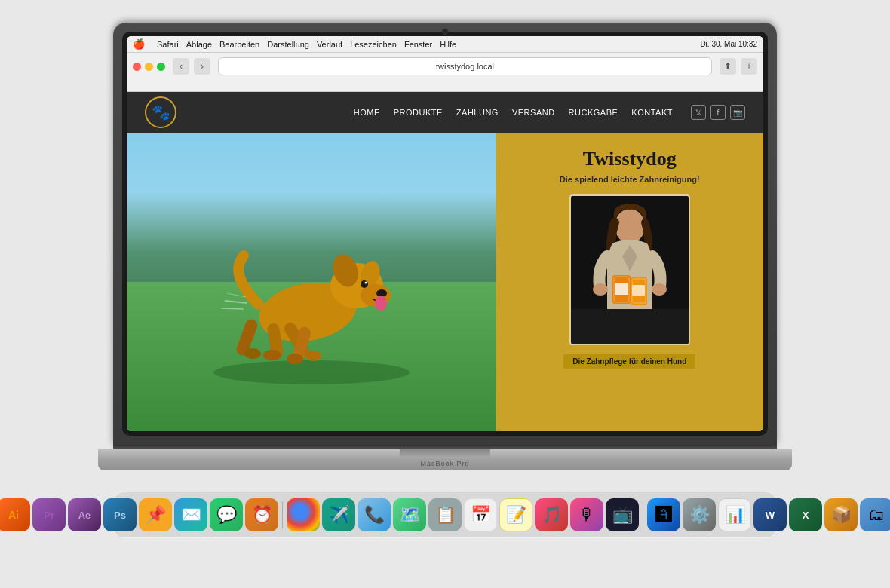 This screenshot has width=890, height=588. I want to click on dock-icon-word: W, so click(770, 515).